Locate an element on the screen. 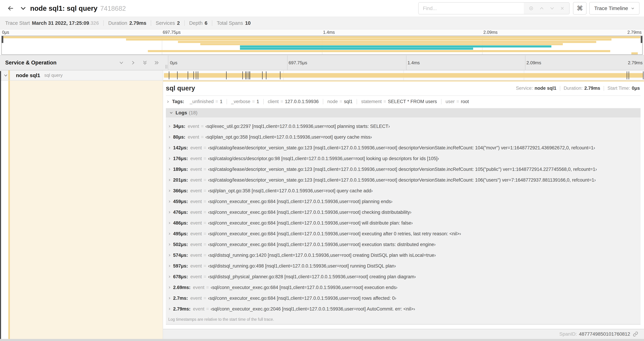 The width and height of the screenshot is (644, 341). locate-icon is located at coordinates (531, 8).